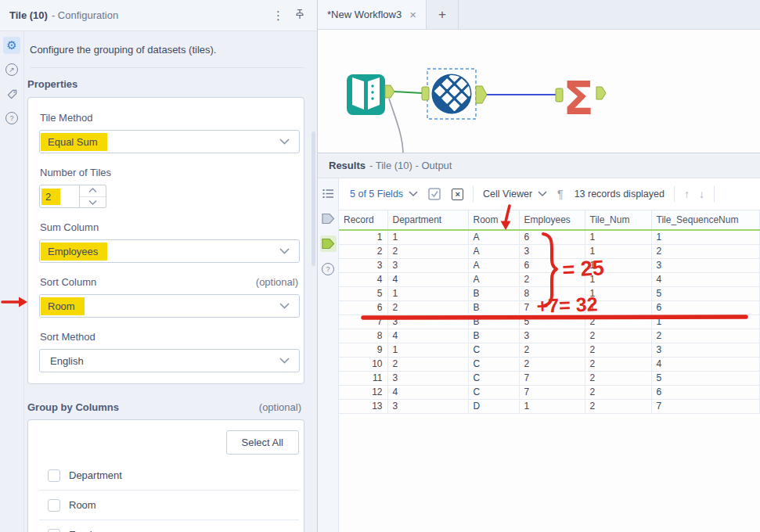  I want to click on table-row: 62B716, so click(549, 307).